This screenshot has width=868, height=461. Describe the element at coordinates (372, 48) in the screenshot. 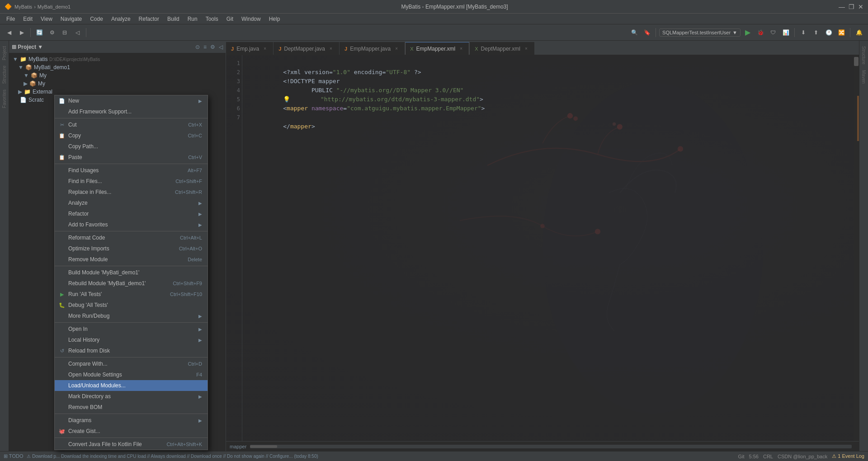

I see `tab-empmapper-java: J EmpMapper.java ×` at that location.